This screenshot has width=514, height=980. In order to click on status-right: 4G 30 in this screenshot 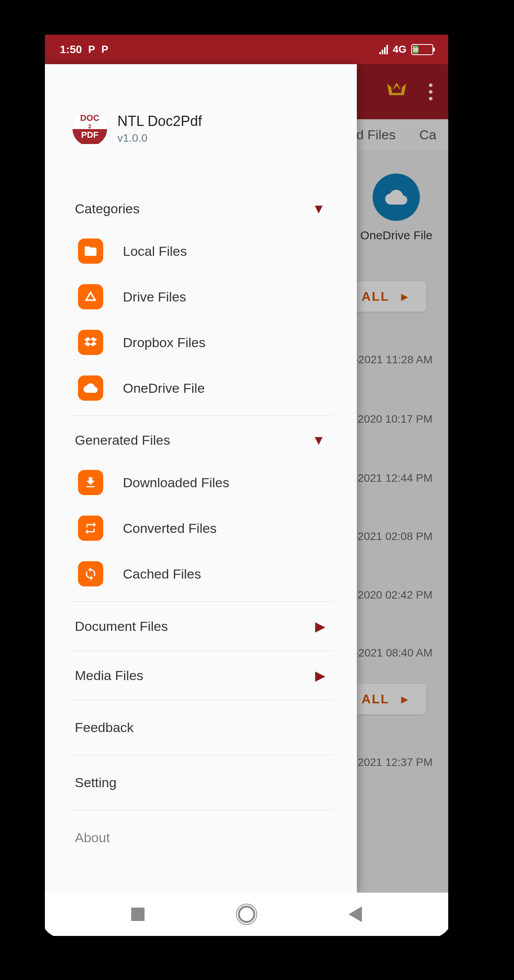, I will do `click(406, 50)`.